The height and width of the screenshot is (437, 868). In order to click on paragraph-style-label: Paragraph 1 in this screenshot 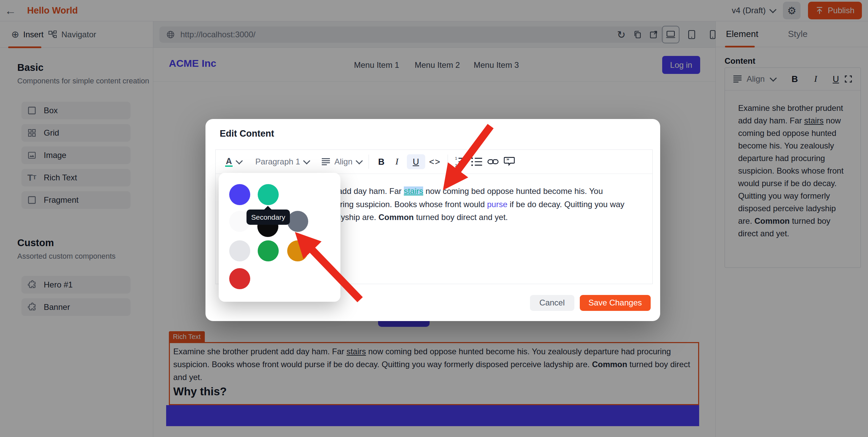, I will do `click(278, 162)`.